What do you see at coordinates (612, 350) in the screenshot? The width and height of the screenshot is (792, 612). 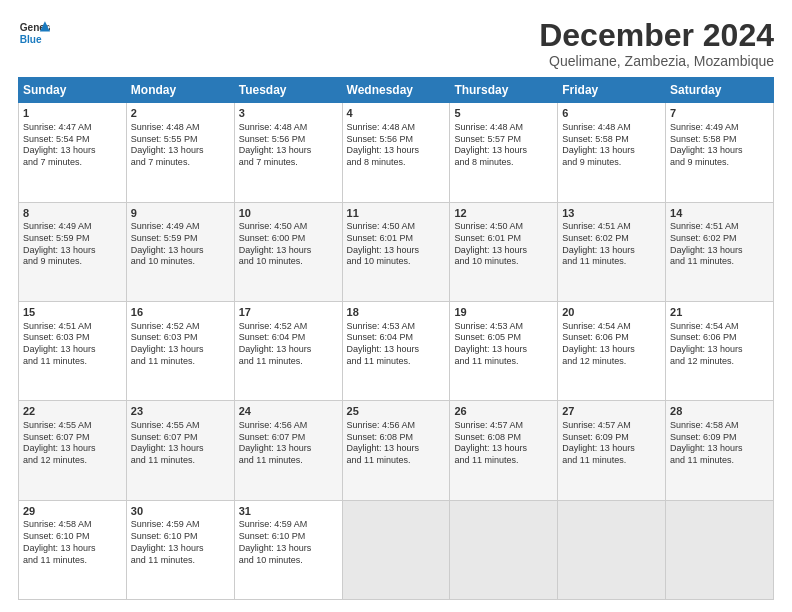 I see `table-row: 20 Sunrise: 4:54 AM Sunset: 6:06 PM Dayl…` at bounding box center [612, 350].